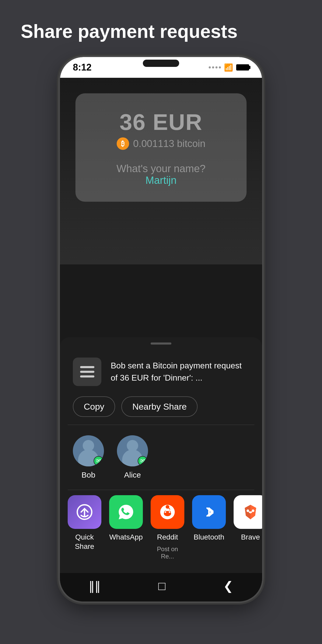  What do you see at coordinates (229, 67) in the screenshot?
I see `status-icons: 📶` at bounding box center [229, 67].